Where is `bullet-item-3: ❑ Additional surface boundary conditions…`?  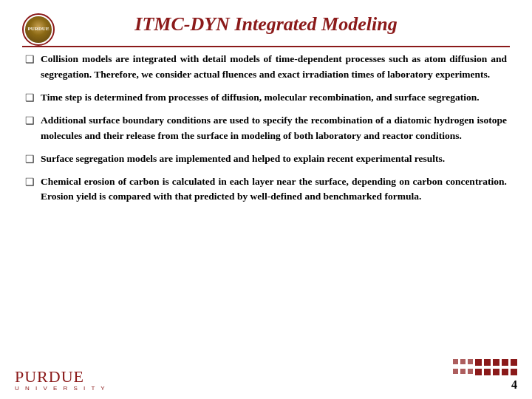 bullet-item-3: ❑ Additional surface boundary conditions… is located at coordinates (266, 129).